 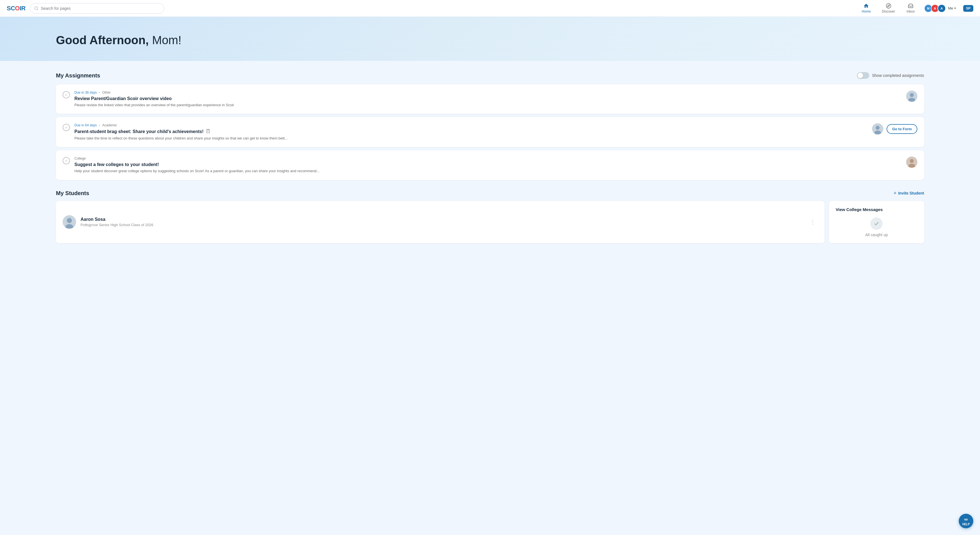 What do you see at coordinates (100, 8) in the screenshot?
I see `search-input` at bounding box center [100, 8].